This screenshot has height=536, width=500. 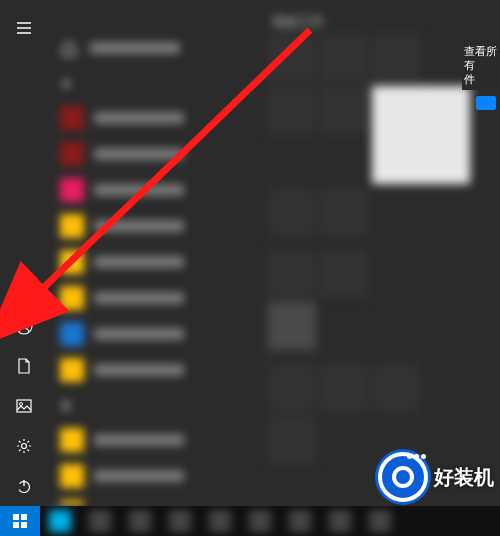 I want to click on start-sidebar, so click(x=24, y=253).